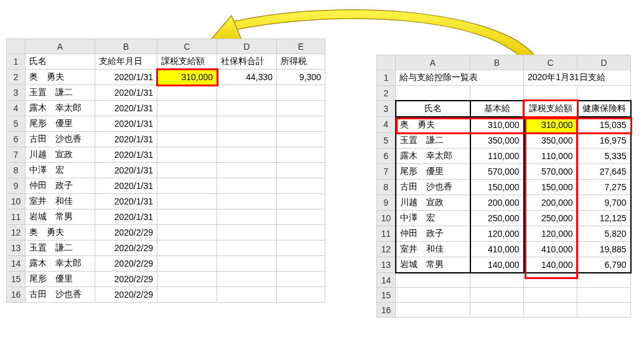  Describe the element at coordinates (497, 109) in the screenshot. I see `cell: 基本給` at that location.